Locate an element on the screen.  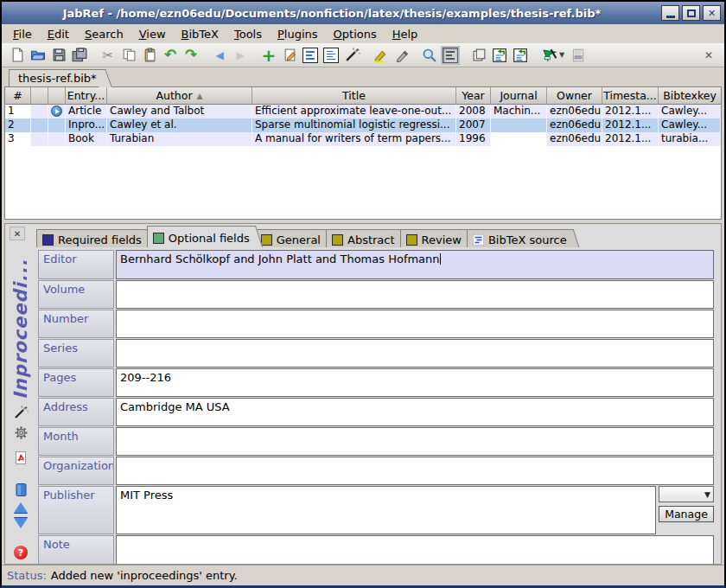
tab-required-fields: Required fields is located at coordinates (91, 239).